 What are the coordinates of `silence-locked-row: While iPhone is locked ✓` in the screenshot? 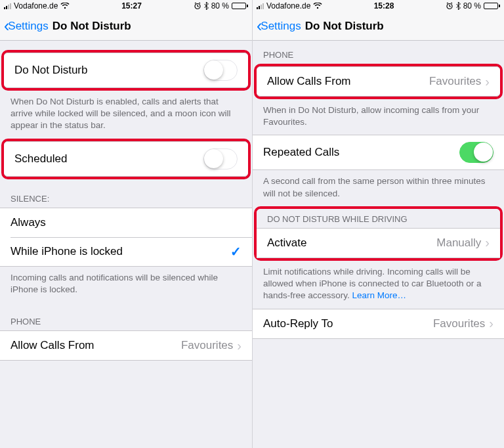 It's located at (126, 252).